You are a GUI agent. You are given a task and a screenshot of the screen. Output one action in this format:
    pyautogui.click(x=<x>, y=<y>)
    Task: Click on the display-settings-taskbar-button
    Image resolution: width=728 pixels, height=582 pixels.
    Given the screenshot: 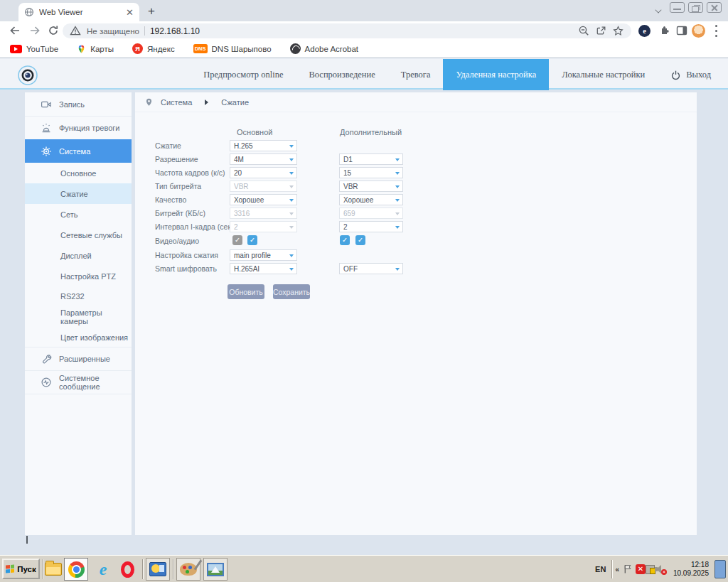 What is the action you would take?
    pyautogui.click(x=158, y=569)
    